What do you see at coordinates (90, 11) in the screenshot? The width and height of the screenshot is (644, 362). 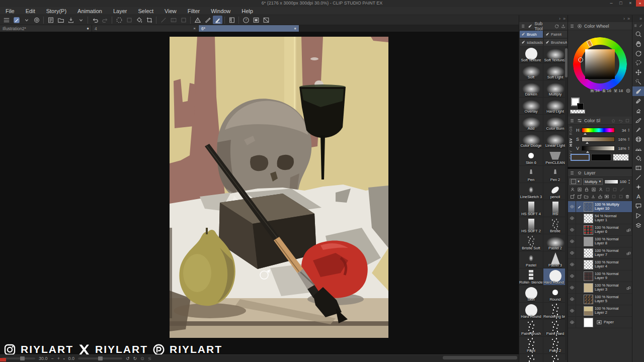 I see `menu-animation: Animation` at bounding box center [90, 11].